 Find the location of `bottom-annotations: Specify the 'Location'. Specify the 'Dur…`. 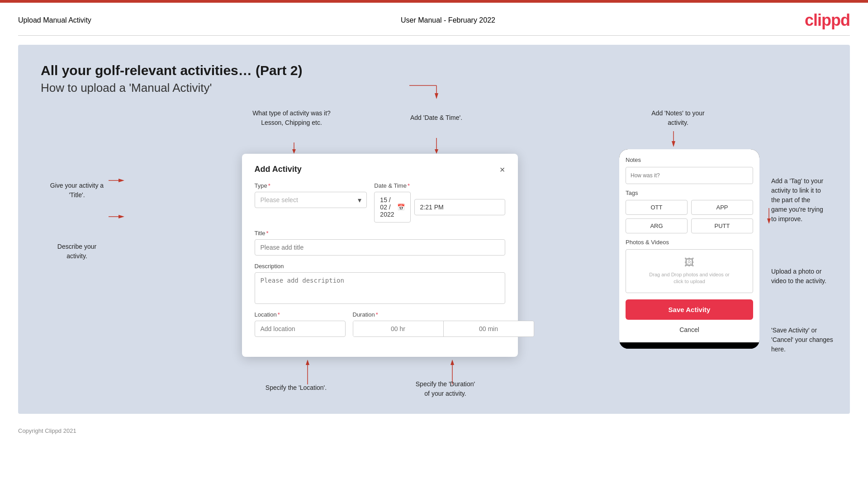

bottom-annotations: Specify the 'Location'. Specify the 'Dur… is located at coordinates (380, 380).